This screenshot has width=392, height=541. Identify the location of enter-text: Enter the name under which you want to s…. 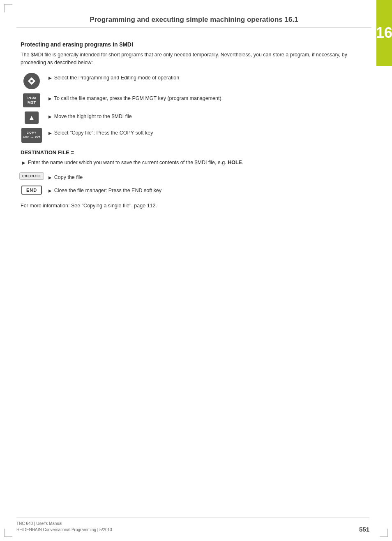
(128, 163).